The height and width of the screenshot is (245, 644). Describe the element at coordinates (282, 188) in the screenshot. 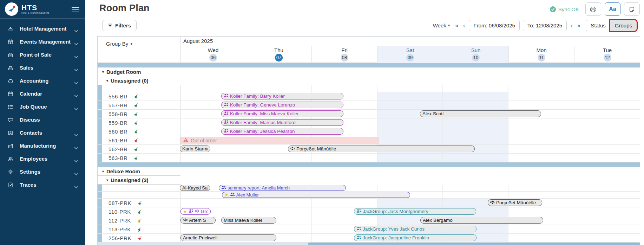

I see `booking-bar: summary report: Amelia March` at that location.